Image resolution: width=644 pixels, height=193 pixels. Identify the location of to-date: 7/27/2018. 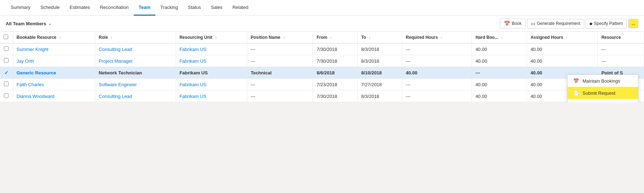
(380, 85).